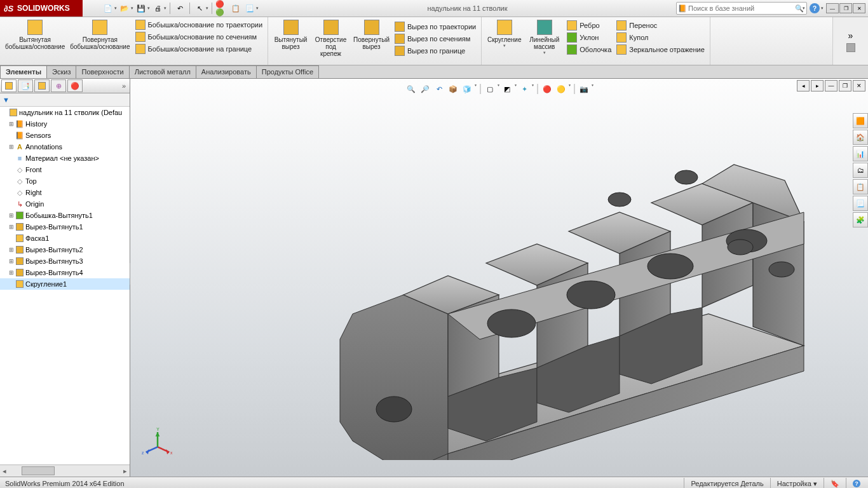  What do you see at coordinates (435, 27) in the screenshot?
I see `sweep-cut-button: Вырез по траектории` at bounding box center [435, 27].